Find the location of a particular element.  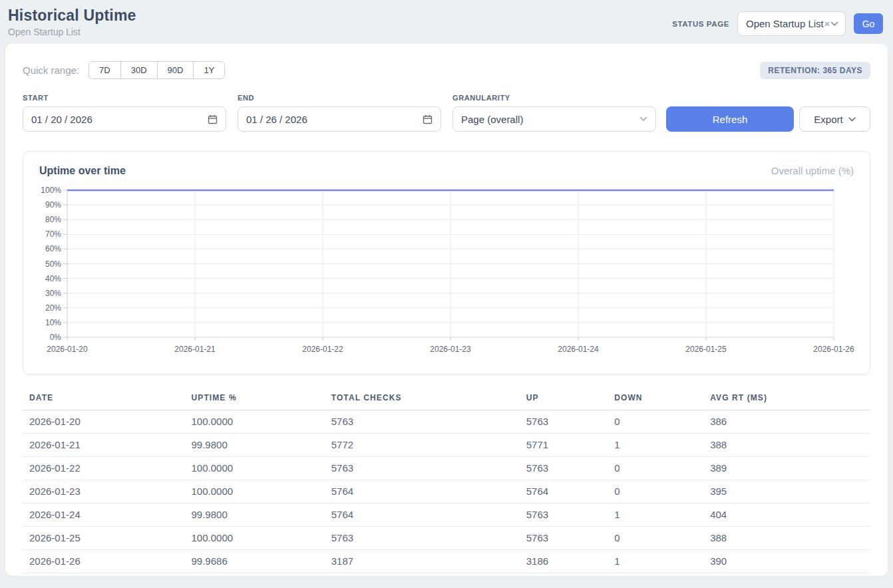

start-date-input: 01 / 20 / 2026 is located at coordinates (124, 119).